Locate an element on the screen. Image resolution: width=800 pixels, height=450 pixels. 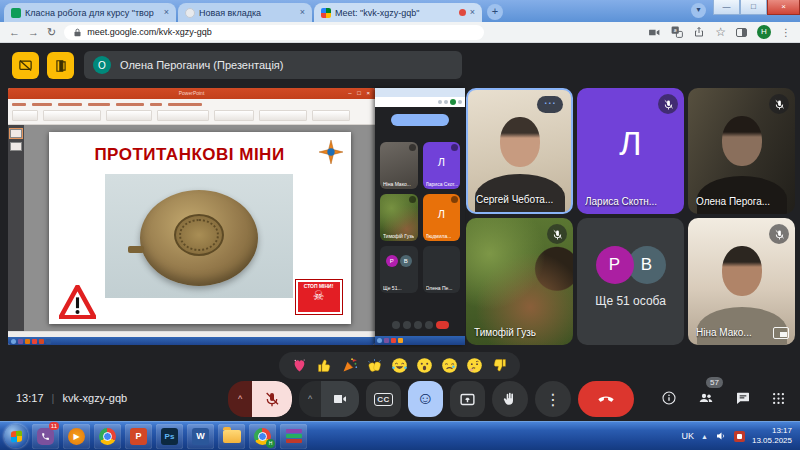
mini-tile: Л Людмила... is located at coordinates (442, 218).